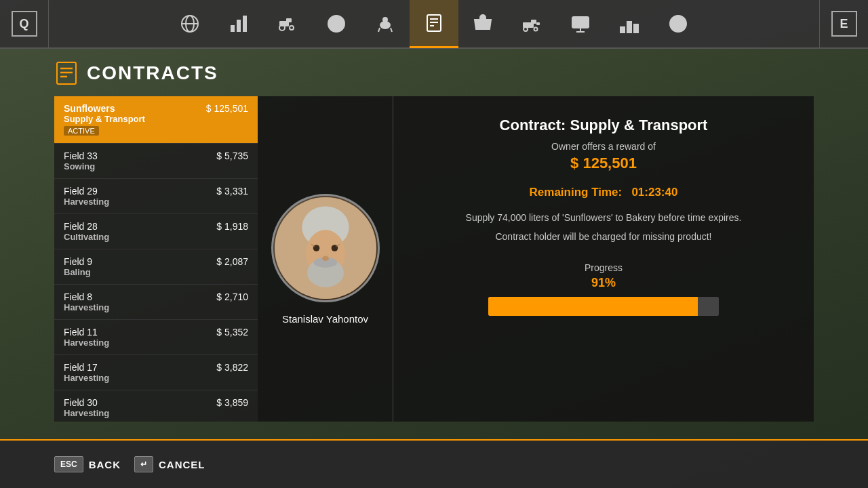 The height and width of the screenshot is (488, 868). I want to click on list-item: Field 28 $ 1,918 Cultivating, so click(156, 232).